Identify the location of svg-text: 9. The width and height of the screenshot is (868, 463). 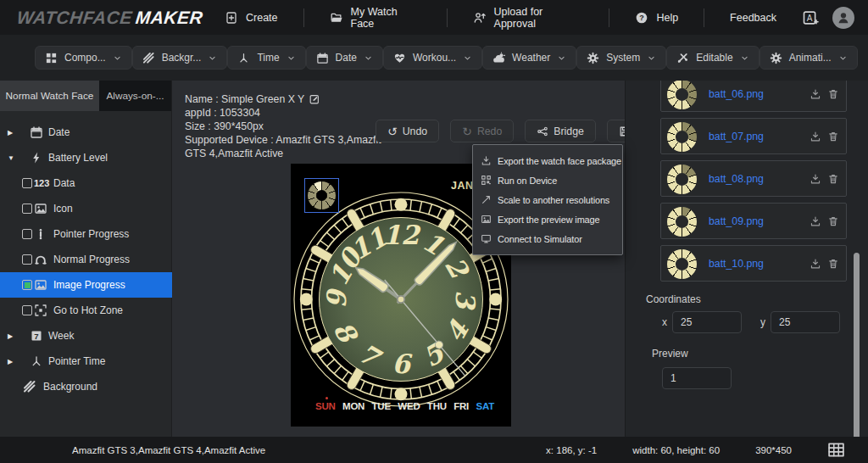
(337, 298).